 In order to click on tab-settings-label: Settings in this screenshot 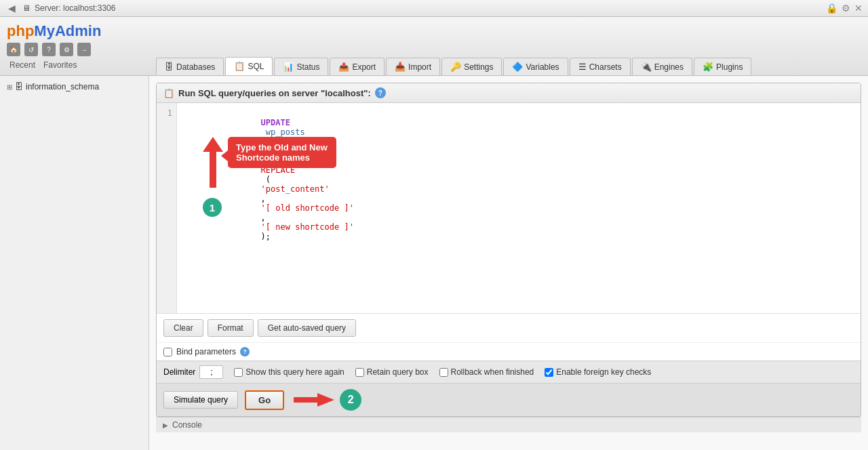, I will do `click(479, 67)`.